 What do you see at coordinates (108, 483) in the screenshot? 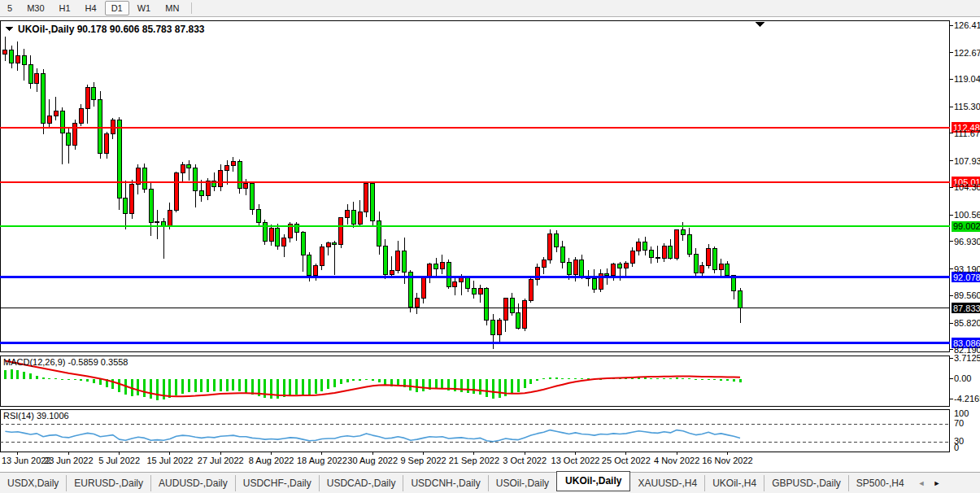
I see `symbol-tab: EURUSD-,Daily` at bounding box center [108, 483].